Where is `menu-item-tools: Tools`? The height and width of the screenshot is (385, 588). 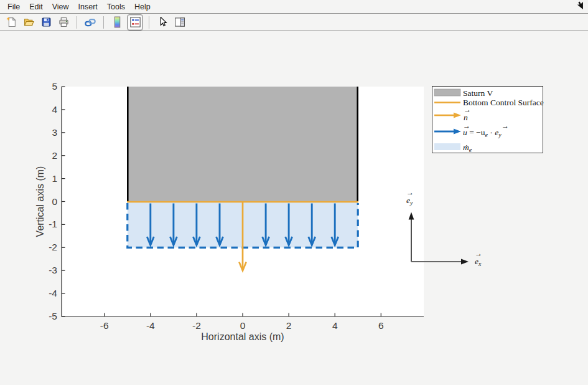 menu-item-tools: Tools is located at coordinates (116, 7).